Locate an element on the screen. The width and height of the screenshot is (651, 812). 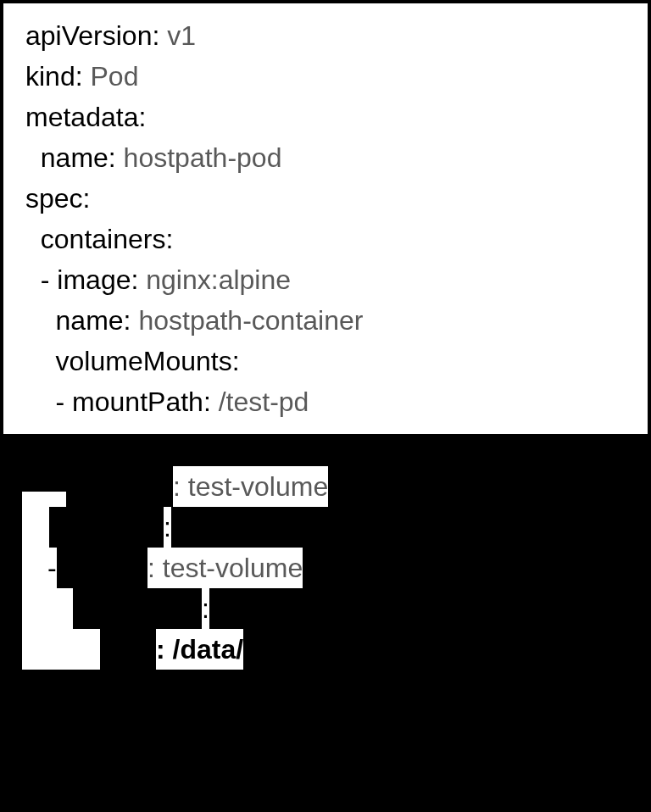
yaml-key: volumeMounts is located at coordinates (144, 361).